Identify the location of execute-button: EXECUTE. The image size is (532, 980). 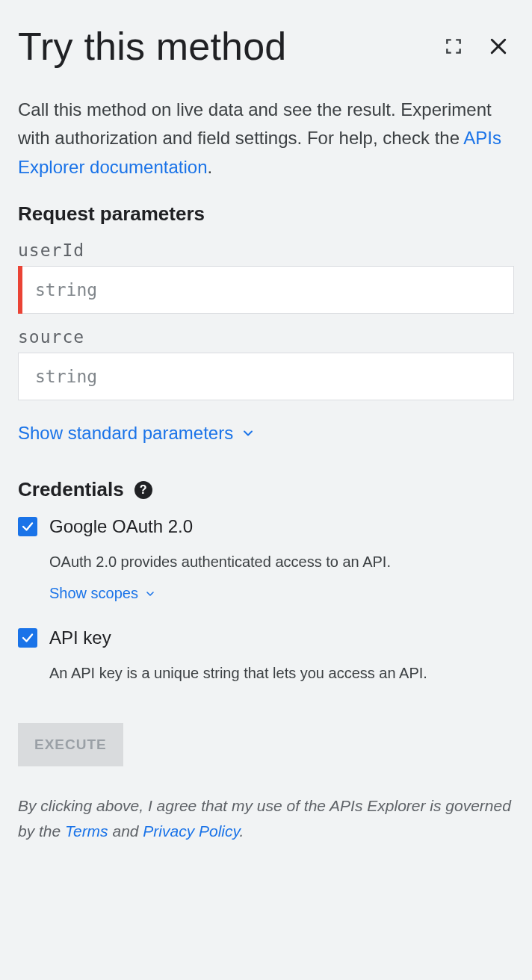
(70, 745).